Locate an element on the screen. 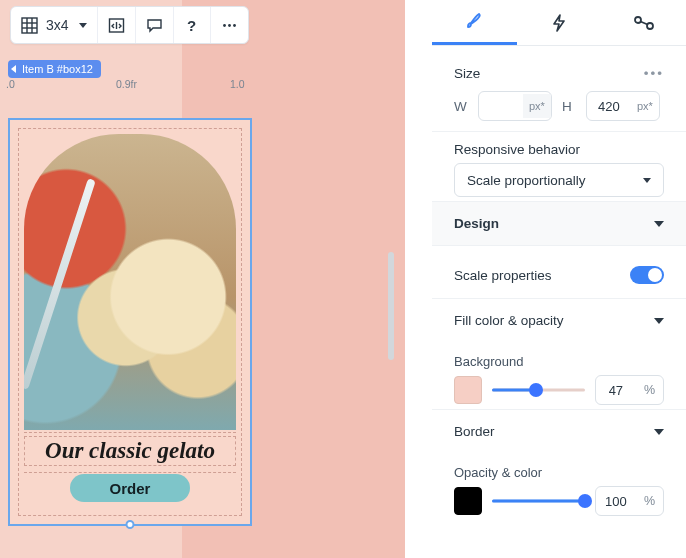 Image resolution: width=686 pixels, height=558 pixels. bolt-icon is located at coordinates (559, 23).